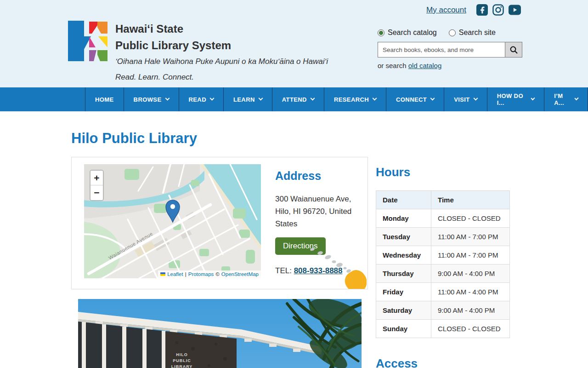 Image resolution: width=588 pixels, height=368 pixels. What do you see at coordinates (96, 178) in the screenshot?
I see `zoom-in-button: +` at bounding box center [96, 178].